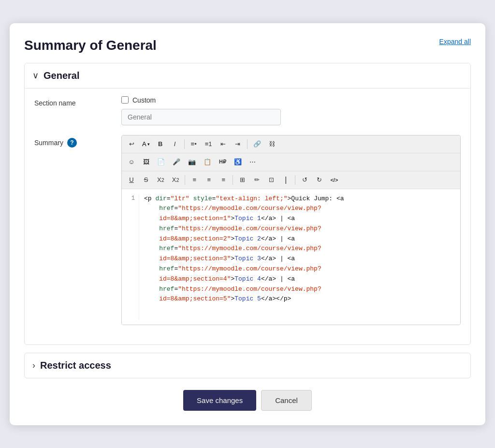 The height and width of the screenshot is (448, 495). What do you see at coordinates (238, 162) in the screenshot?
I see `accessibility-btn: ♿` at bounding box center [238, 162].